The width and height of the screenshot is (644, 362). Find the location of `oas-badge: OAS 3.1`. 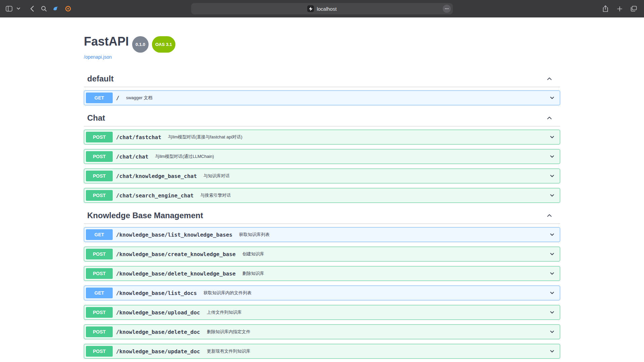

oas-badge: OAS 3.1 is located at coordinates (164, 44).